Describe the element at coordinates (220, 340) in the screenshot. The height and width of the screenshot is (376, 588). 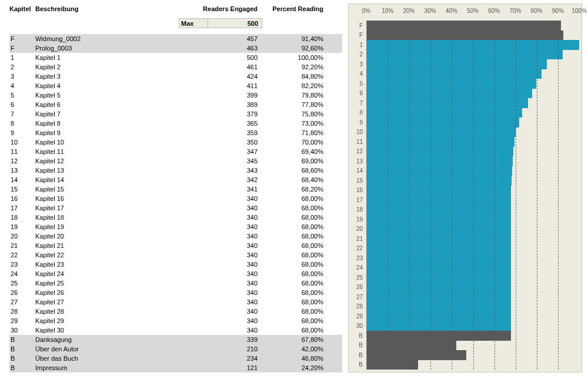
I see `cell-readers: 339` at that location.